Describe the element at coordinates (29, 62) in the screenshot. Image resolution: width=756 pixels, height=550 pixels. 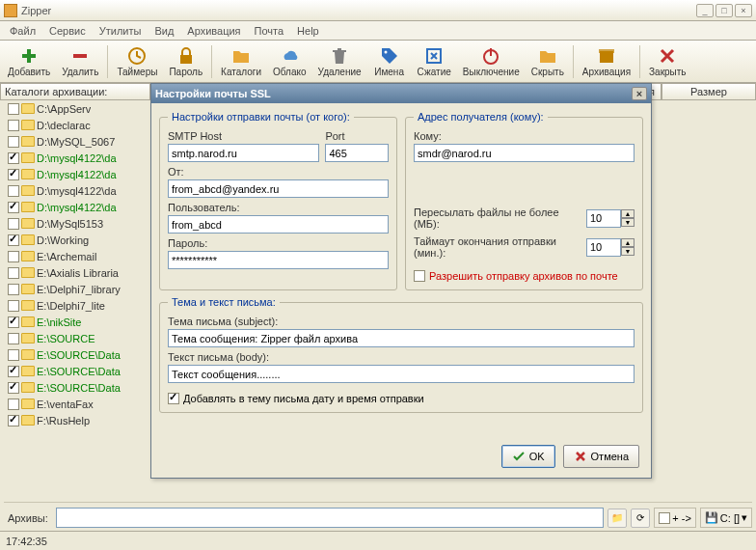
I see `toolbar-plus-button: Добавить` at that location.